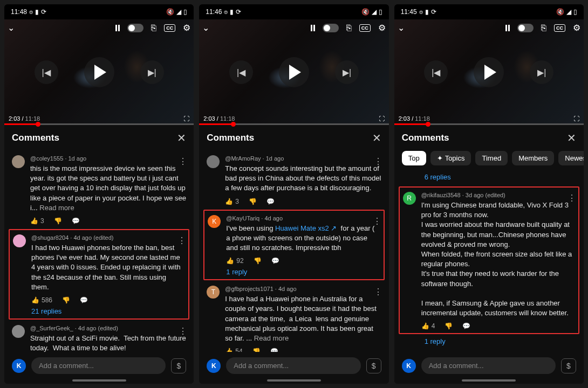 This screenshot has width=588, height=388. What do you see at coordinates (489, 178) in the screenshot?
I see `replies-link: 6 replies` at bounding box center [489, 178].